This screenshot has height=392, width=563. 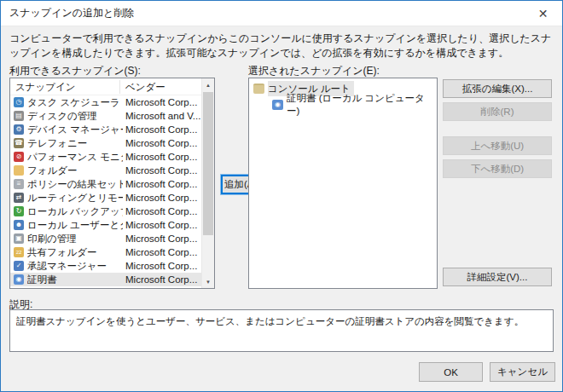 I want to click on snapin-row: ↻ ローカル バックアップ Microsoft Corp..., so click(x=106, y=211).